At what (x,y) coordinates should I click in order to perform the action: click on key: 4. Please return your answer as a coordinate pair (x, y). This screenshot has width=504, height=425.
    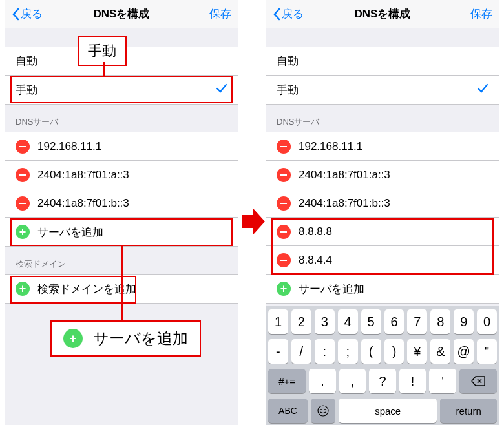
    Looking at the image, I should click on (348, 322).